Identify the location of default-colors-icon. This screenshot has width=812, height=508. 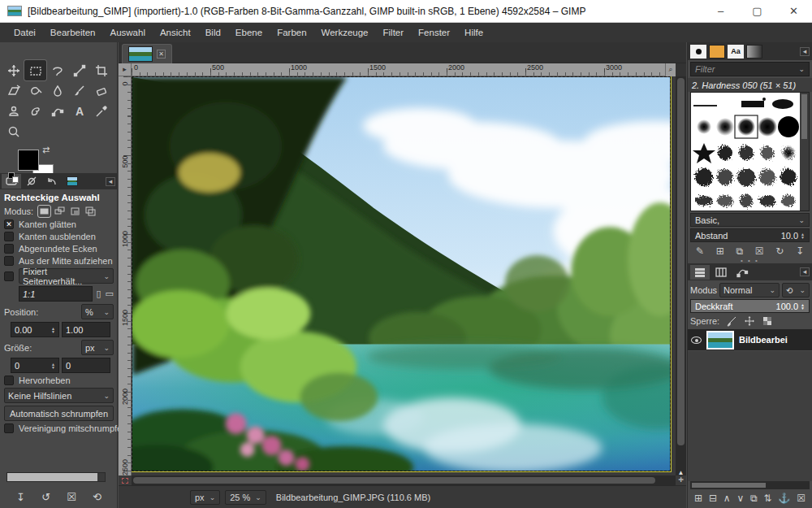
(13, 177).